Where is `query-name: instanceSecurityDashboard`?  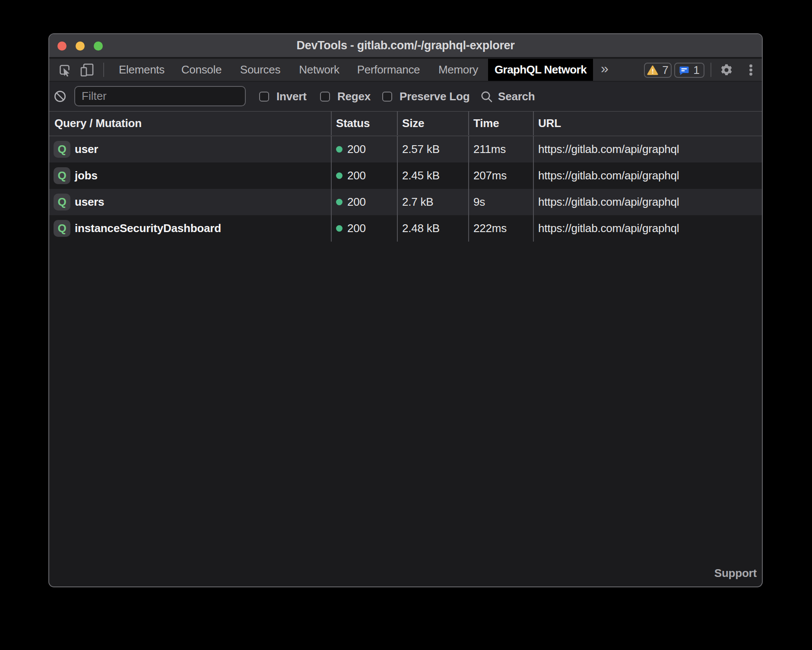
query-name: instanceSecurityDashboard is located at coordinates (148, 228).